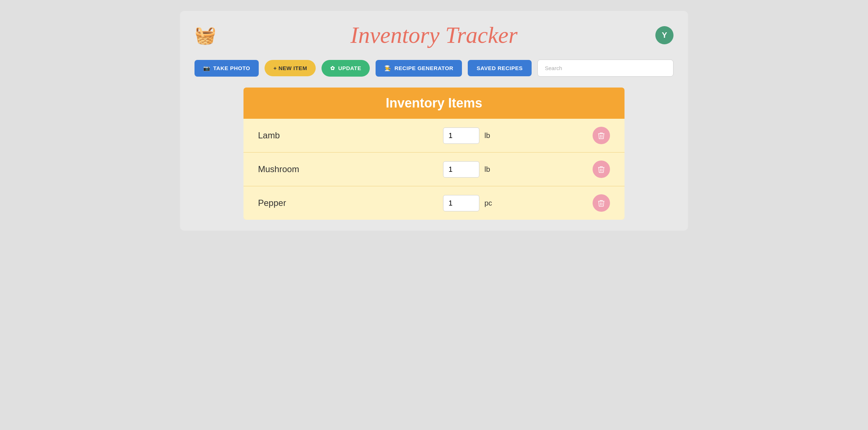 This screenshot has height=430, width=868. I want to click on saved-recipes-button: SAVED RECIPES, so click(499, 68).